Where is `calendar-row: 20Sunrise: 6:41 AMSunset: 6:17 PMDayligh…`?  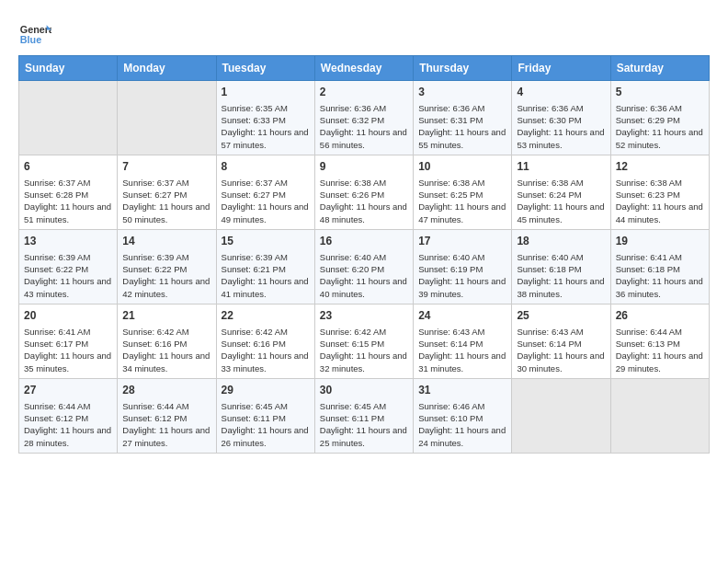
calendar-row: 20Sunrise: 6:41 AMSunset: 6:17 PMDayligh… is located at coordinates (364, 340).